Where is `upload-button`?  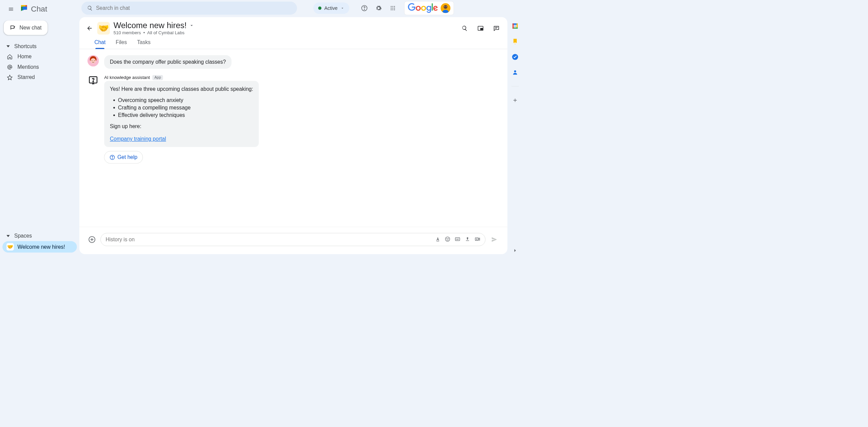 upload-button is located at coordinates (468, 240).